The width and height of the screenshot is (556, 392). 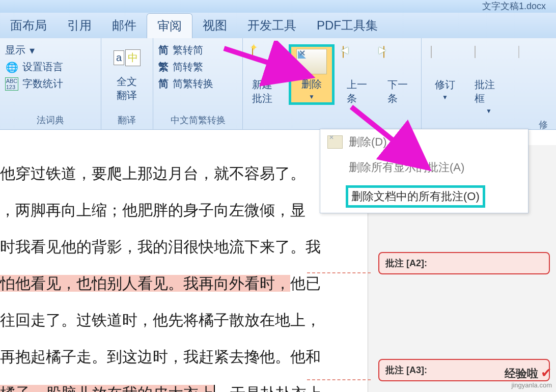 I want to click on tab-layout: 面布局, so click(x=29, y=25).